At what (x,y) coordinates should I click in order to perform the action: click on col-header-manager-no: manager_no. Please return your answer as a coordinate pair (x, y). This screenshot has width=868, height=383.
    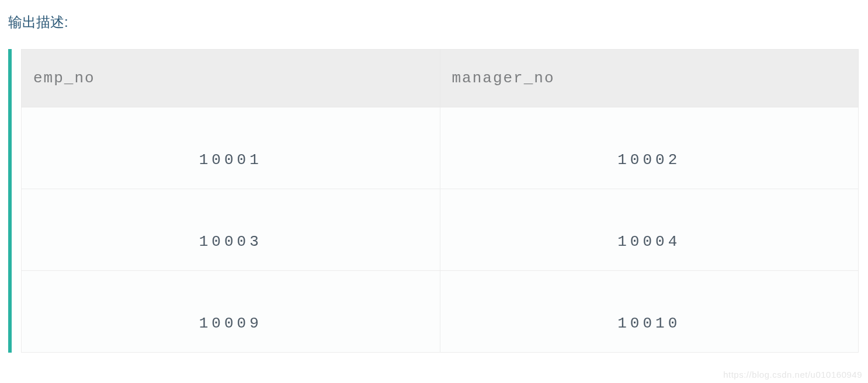
    Looking at the image, I should click on (650, 78).